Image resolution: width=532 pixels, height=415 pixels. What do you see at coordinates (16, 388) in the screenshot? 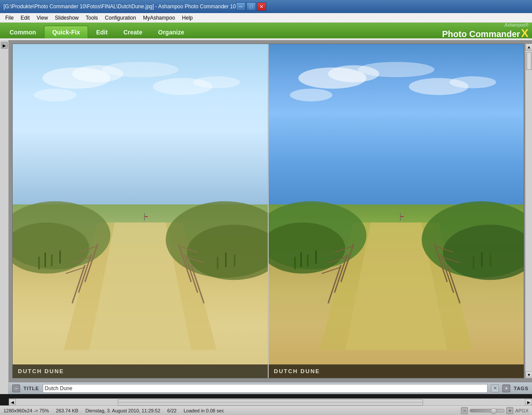
I see `title-collapse-button: −` at bounding box center [16, 388].